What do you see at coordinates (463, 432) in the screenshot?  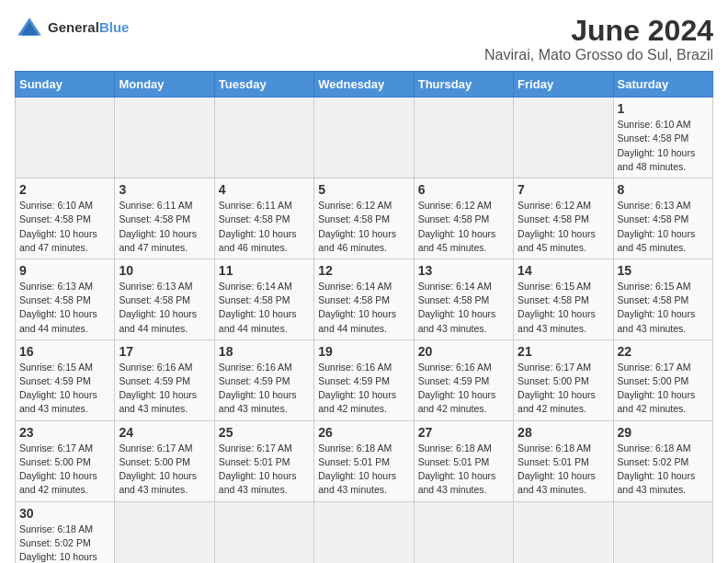 I see `day-number: 27` at bounding box center [463, 432].